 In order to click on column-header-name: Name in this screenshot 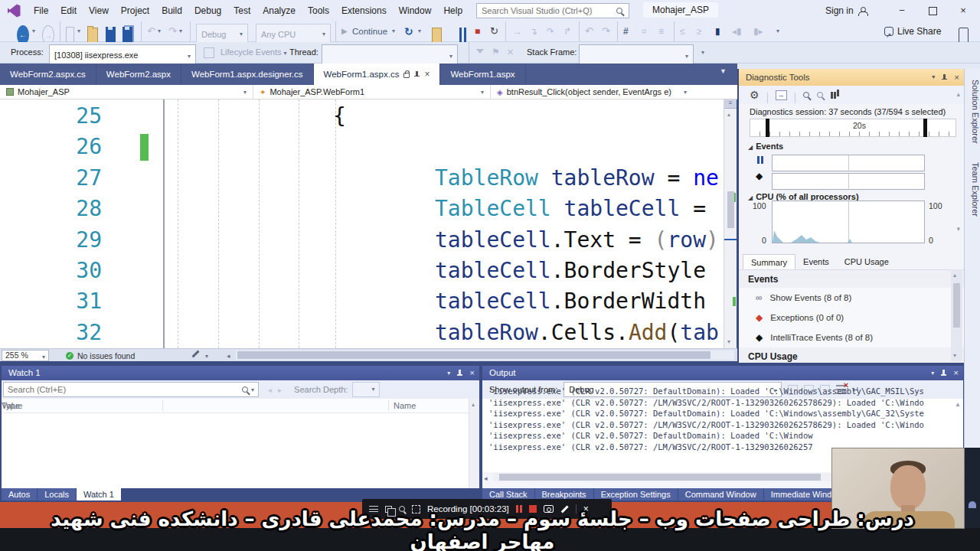, I will do `click(404, 406)`.